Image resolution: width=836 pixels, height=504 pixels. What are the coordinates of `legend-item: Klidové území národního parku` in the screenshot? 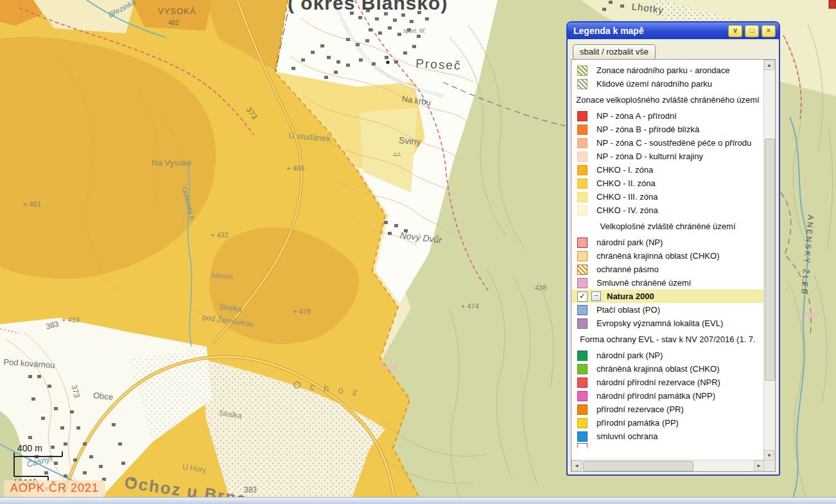 It's located at (668, 83).